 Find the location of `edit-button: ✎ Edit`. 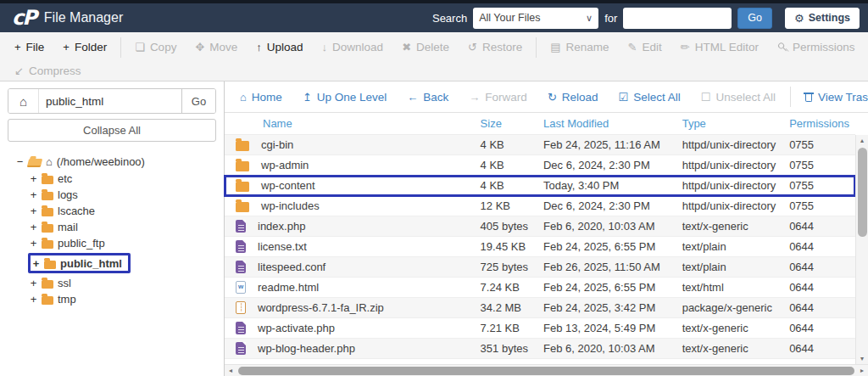

edit-button: ✎ Edit is located at coordinates (645, 48).